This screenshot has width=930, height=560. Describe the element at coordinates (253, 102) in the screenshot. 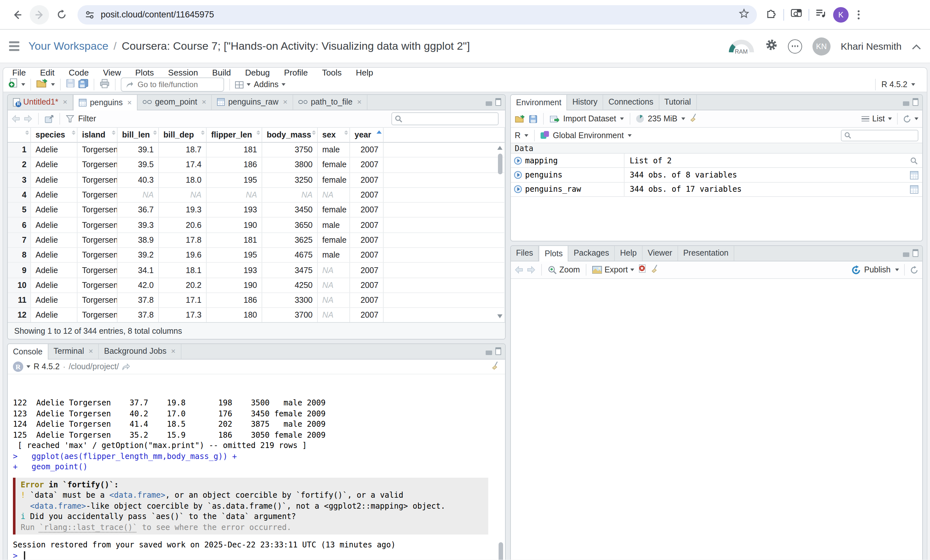

I see `source-tab-penguins-raw: penguins_raw×` at that location.